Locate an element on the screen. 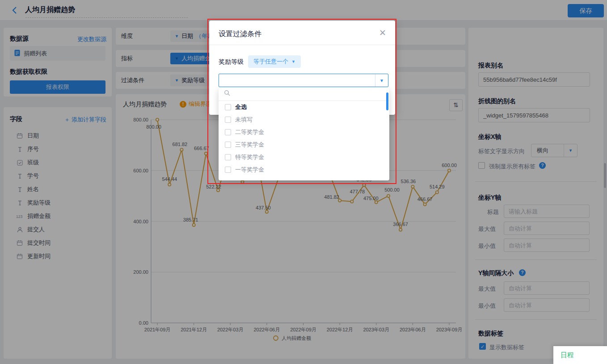  x-tick-label: 2021年09月 is located at coordinates (157, 330).